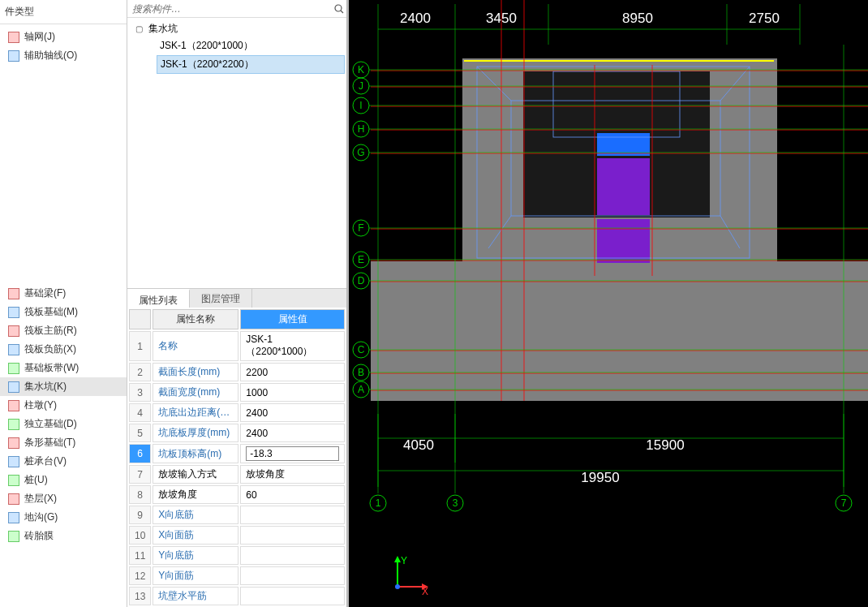 Image resolution: width=868 pixels, height=607 pixels. I want to click on row-index: 6, so click(140, 454).